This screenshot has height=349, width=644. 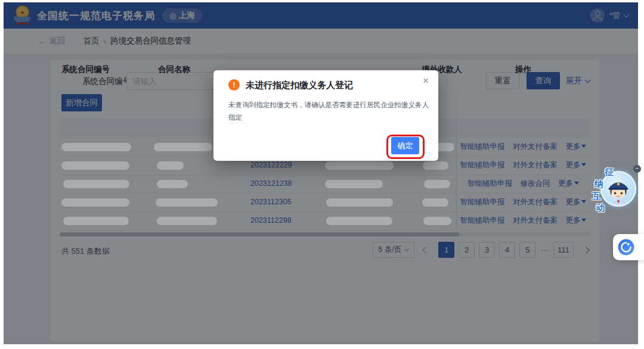 I want to click on assistant-label-char: 征, so click(x=609, y=173).